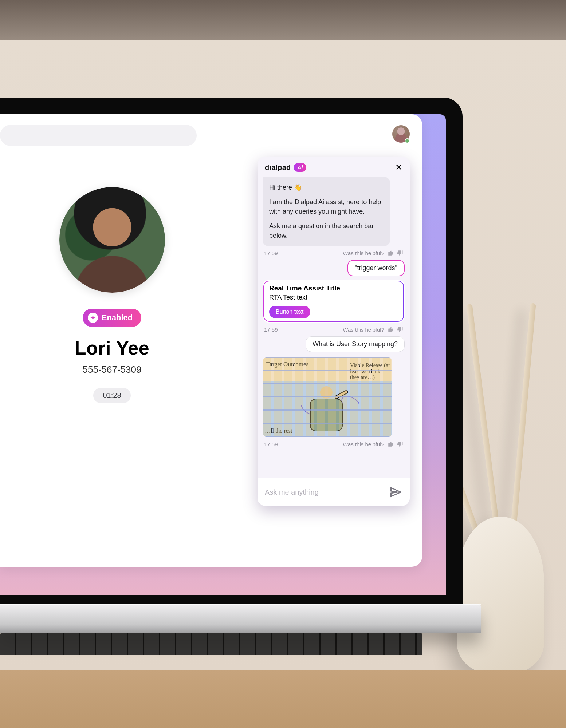  I want to click on assist-input-row, so click(334, 492).